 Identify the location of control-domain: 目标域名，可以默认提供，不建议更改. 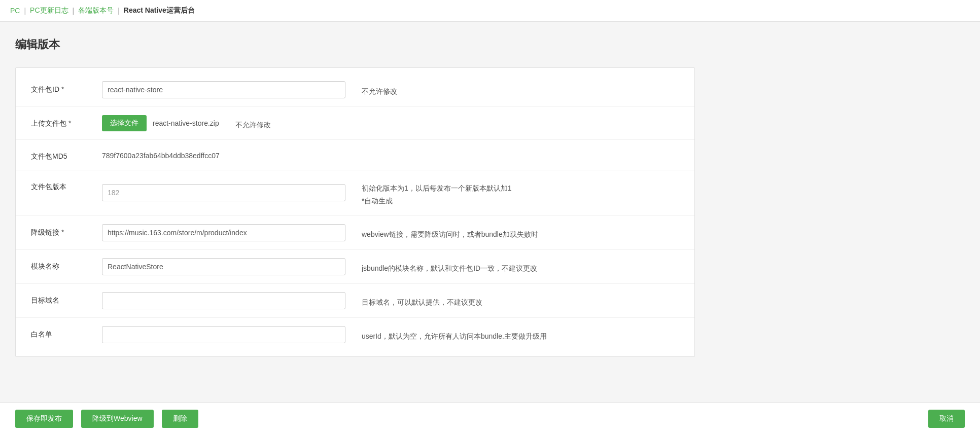
(391, 301).